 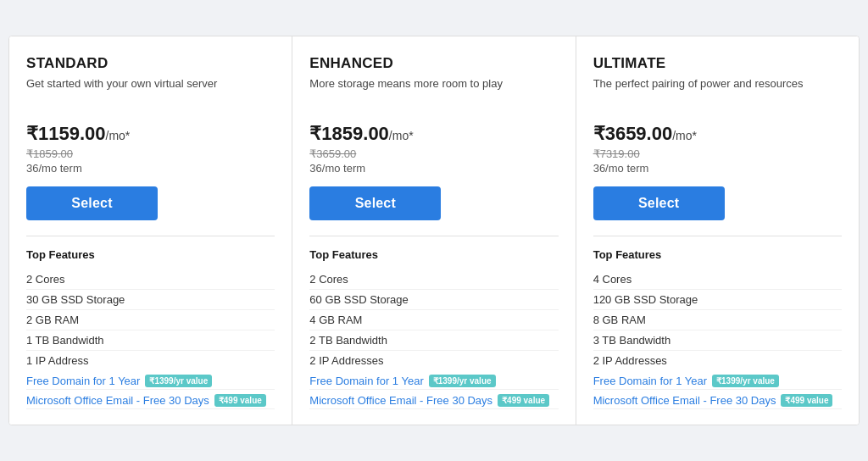 I want to click on bonus-text-standard-1: Microsoft Office Email - Free 30 Days, so click(x=118, y=400).